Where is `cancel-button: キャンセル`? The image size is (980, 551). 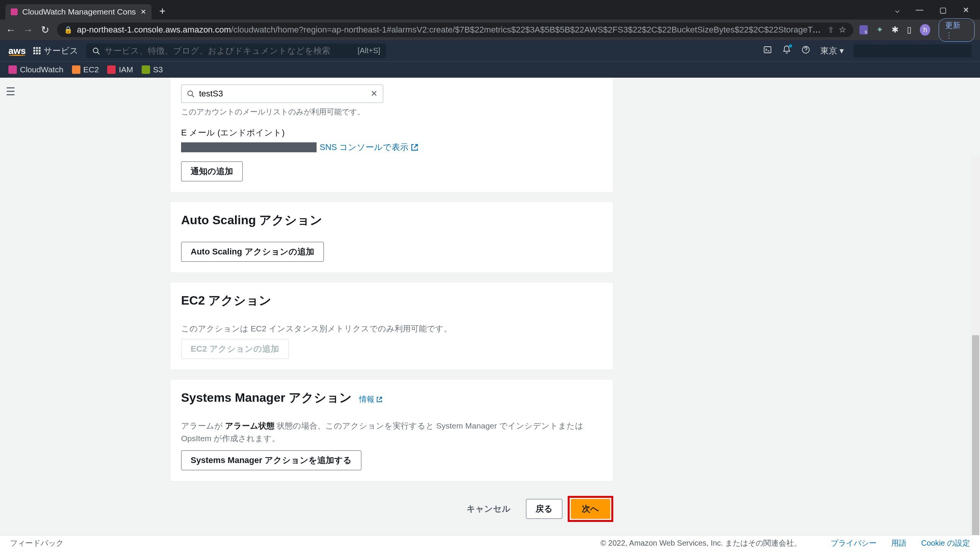 cancel-button: キャンセル is located at coordinates (488, 509).